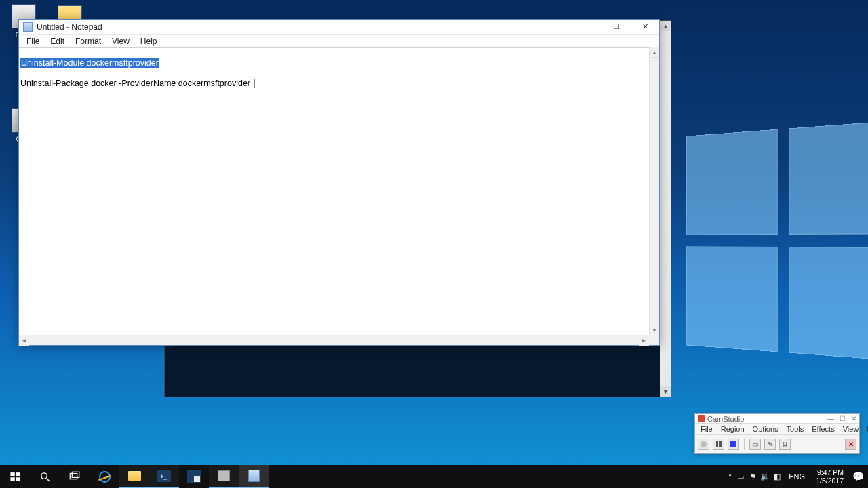 This screenshot has height=488, width=868. I want to click on taskbar-app-server-manager, so click(224, 476).